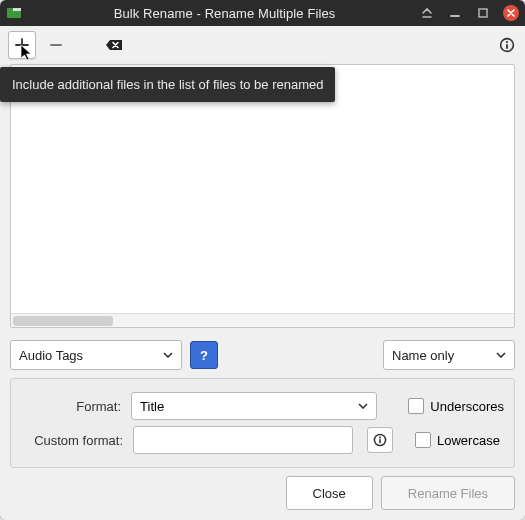 This screenshot has height=520, width=525. Describe the element at coordinates (469, 13) in the screenshot. I see `window-buttons` at that location.